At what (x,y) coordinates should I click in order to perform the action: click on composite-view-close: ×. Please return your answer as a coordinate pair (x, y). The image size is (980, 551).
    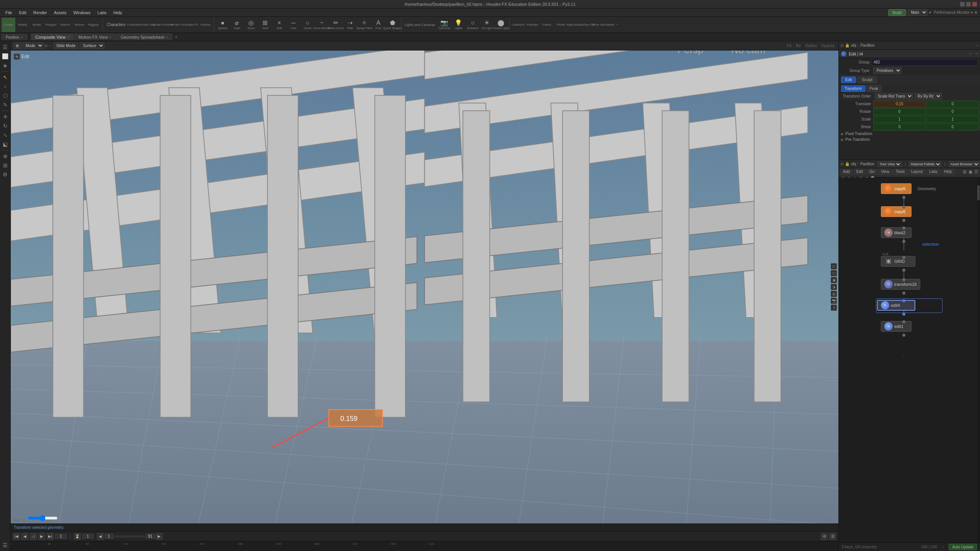
    Looking at the image, I should click on (68, 37).